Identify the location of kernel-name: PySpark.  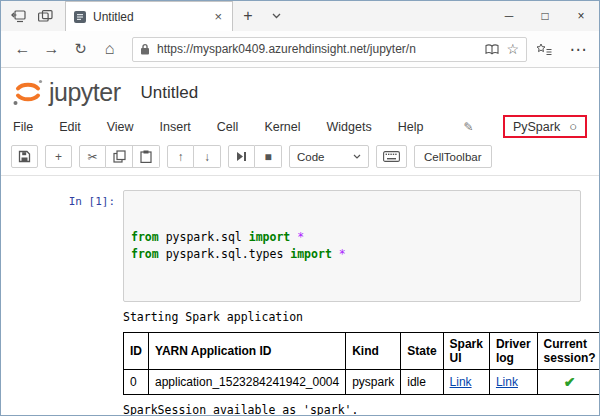
(536, 127).